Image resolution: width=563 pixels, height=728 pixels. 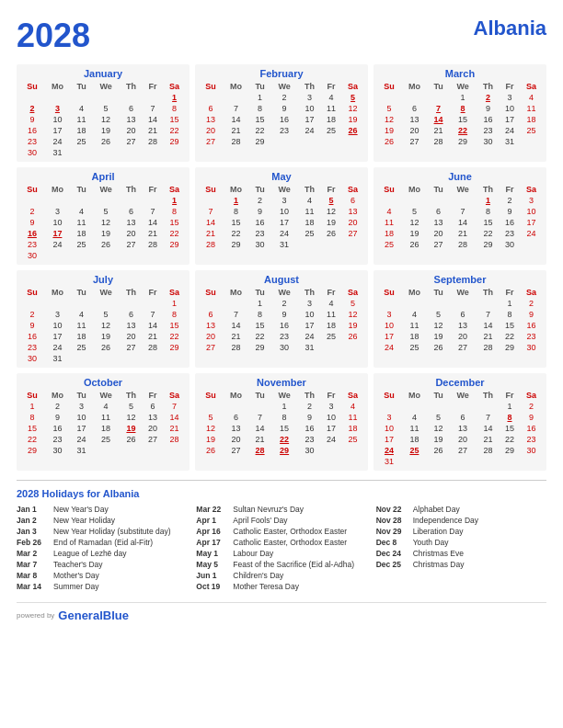 What do you see at coordinates (438, 119) in the screenshot?
I see `calendar-day: 14` at bounding box center [438, 119].